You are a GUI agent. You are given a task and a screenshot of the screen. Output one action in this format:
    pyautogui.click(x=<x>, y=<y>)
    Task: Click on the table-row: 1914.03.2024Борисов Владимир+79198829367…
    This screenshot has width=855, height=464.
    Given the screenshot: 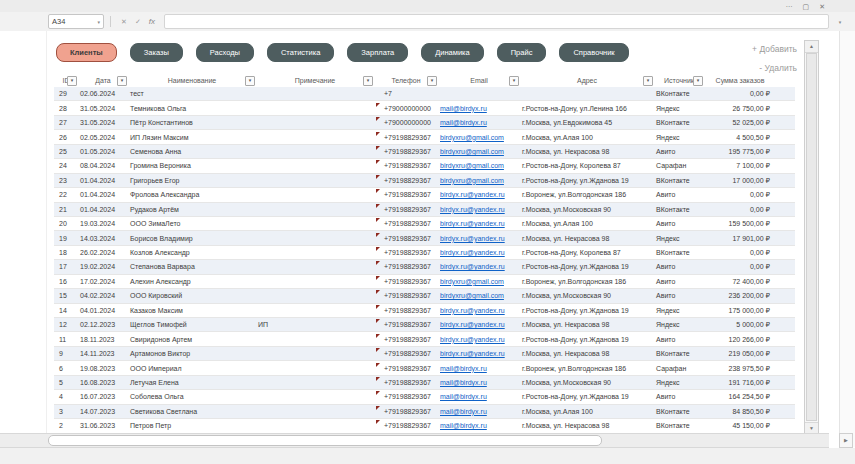 What is the action you would take?
    pyautogui.click(x=424, y=238)
    